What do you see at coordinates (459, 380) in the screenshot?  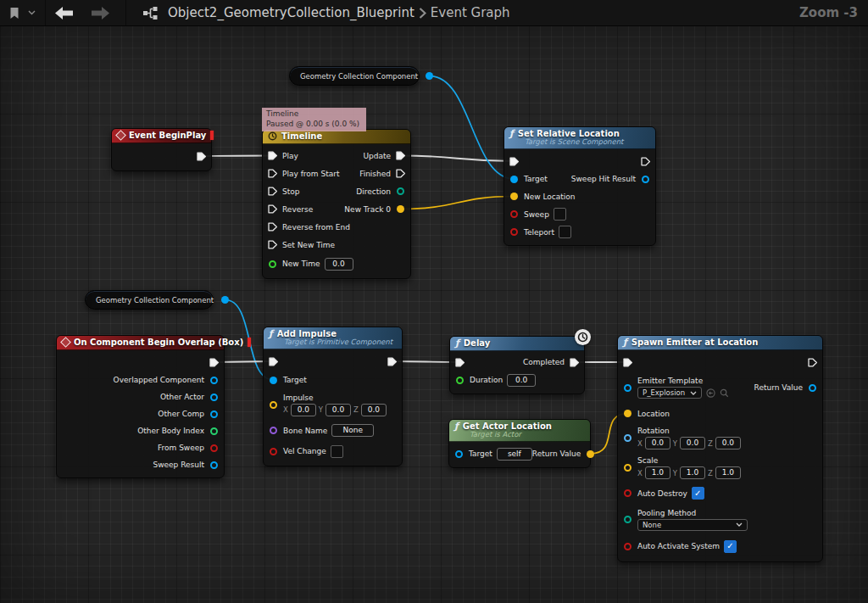 I see `pin-duration` at bounding box center [459, 380].